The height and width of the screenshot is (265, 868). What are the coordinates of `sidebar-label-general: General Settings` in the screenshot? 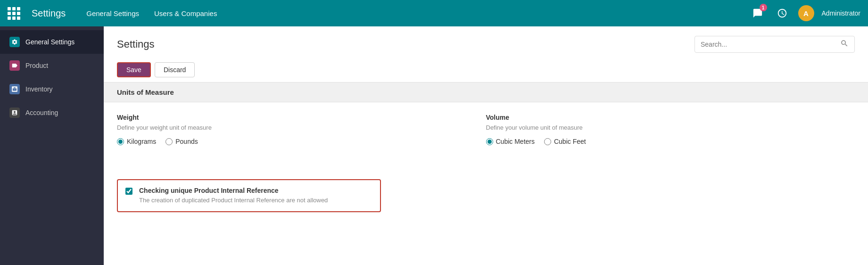 It's located at (50, 42).